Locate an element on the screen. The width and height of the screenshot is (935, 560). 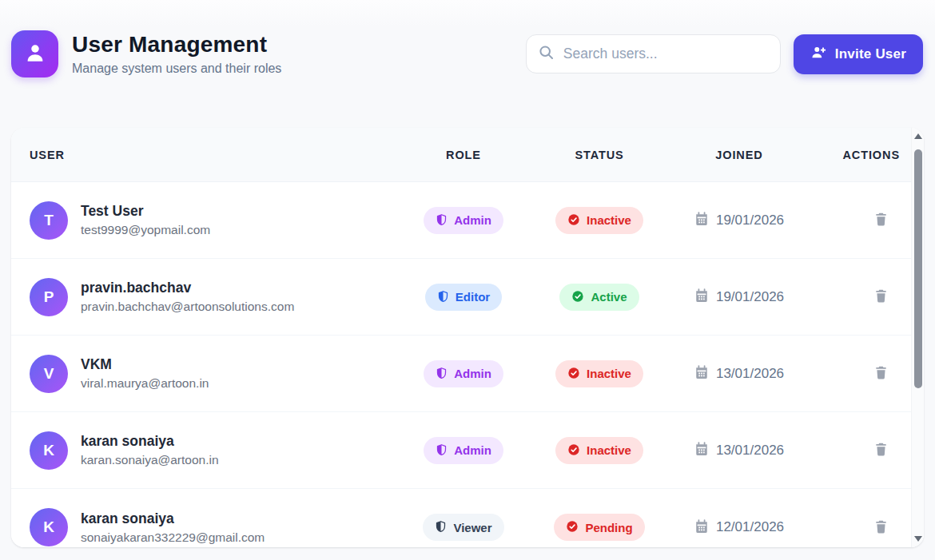
table-row: T Test User test9999@yopmail.com Admin is located at coordinates (468, 220).